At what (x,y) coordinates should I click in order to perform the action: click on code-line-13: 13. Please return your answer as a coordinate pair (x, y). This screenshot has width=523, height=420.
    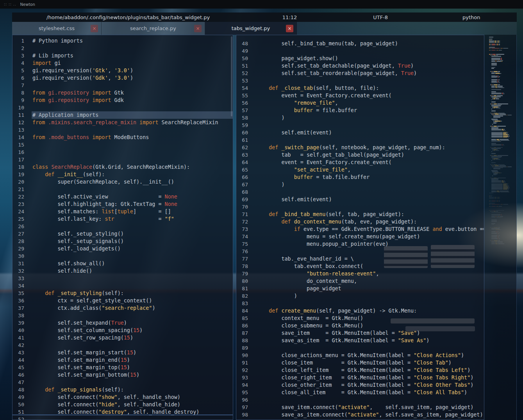
    Looking at the image, I should click on (123, 130).